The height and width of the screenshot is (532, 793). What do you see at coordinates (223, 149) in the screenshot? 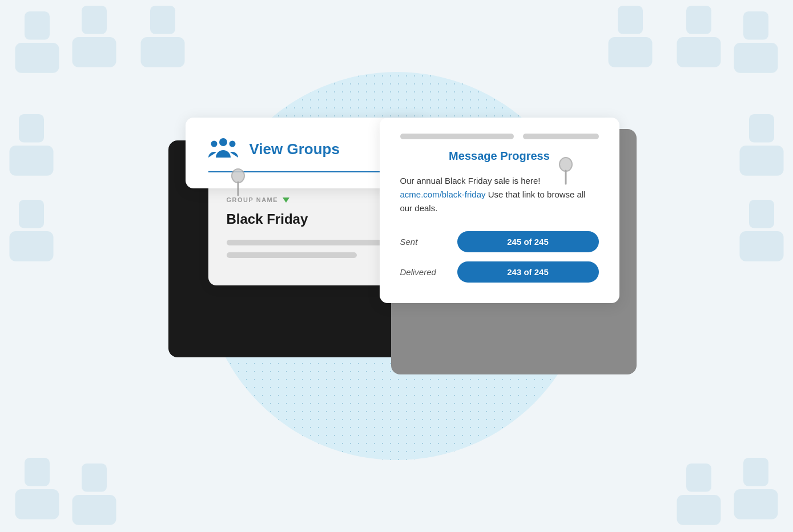
I see `people-icon` at bounding box center [223, 149].